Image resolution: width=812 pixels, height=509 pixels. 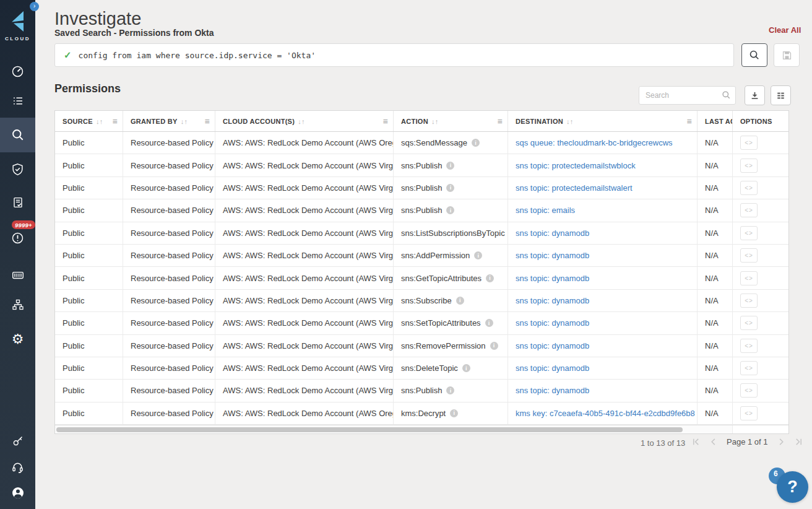 I want to click on destination-link: sns topic: protectedemailstwblock, so click(x=576, y=166).